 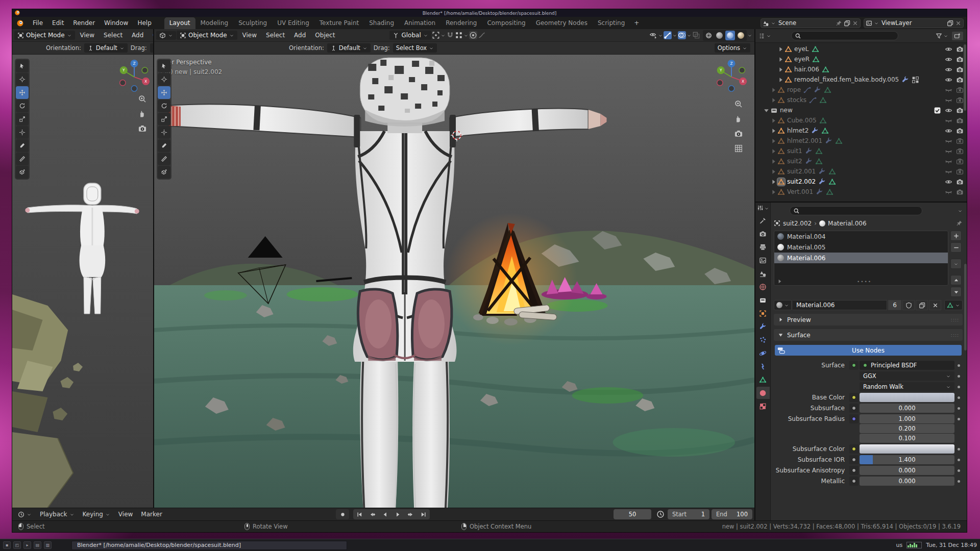 What do you see at coordinates (763, 380) in the screenshot?
I see `properties-tab-data` at bounding box center [763, 380].